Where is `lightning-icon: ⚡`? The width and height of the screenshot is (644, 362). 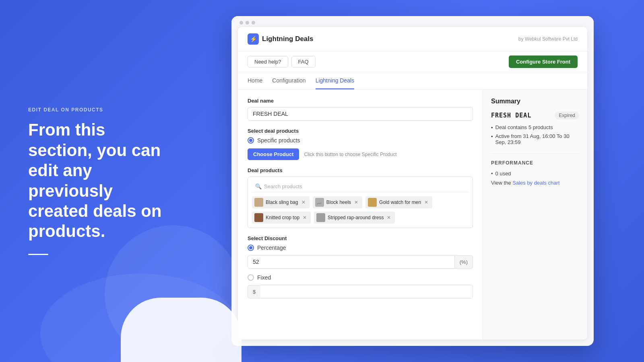 lightning-icon: ⚡ is located at coordinates (254, 39).